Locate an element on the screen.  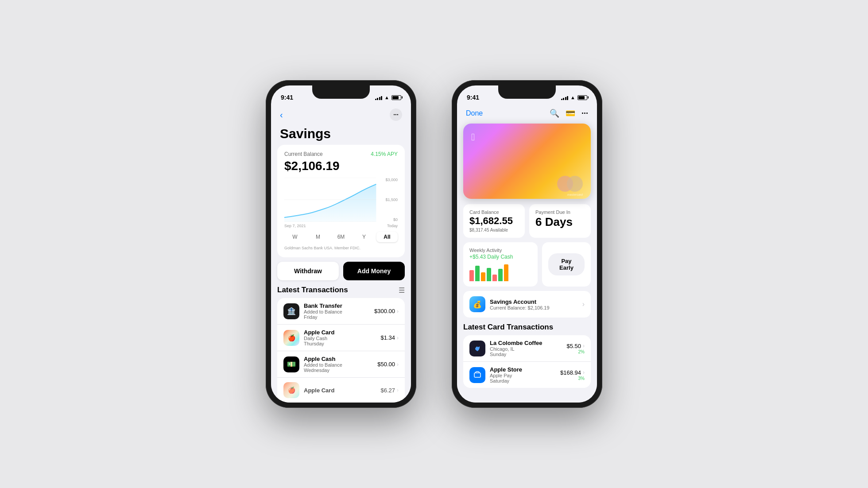
card-balance-amount: $1,682.55 is located at coordinates (494, 221).